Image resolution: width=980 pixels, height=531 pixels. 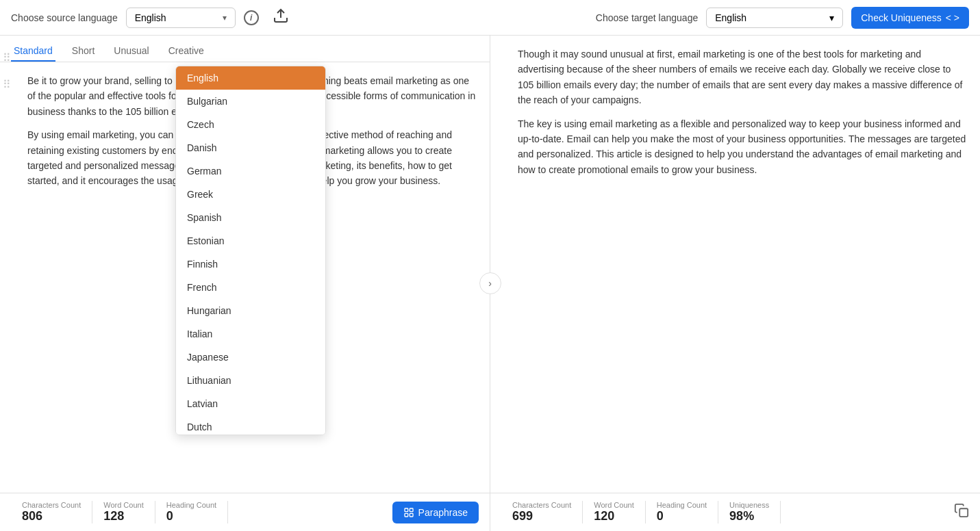 What do you see at coordinates (736, 112) in the screenshot?
I see `right-text: Though it may sound unusual at first, em…` at bounding box center [736, 112].